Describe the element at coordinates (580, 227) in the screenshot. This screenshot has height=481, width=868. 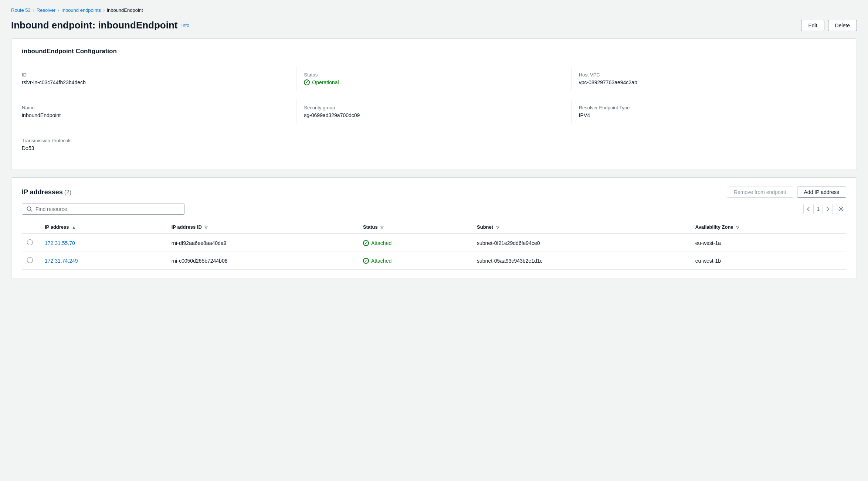
I see `th-subnet: Subnet ▽` at that location.